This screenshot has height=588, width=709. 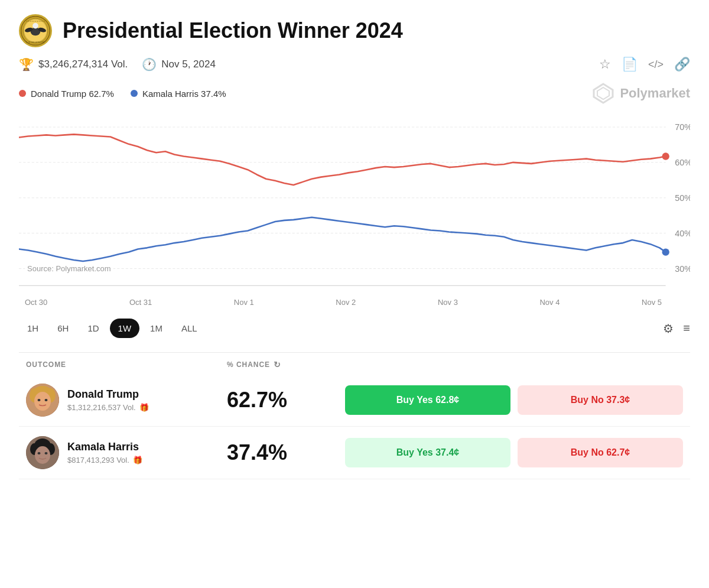 What do you see at coordinates (22, 93) in the screenshot?
I see `trump-dot` at bounding box center [22, 93].